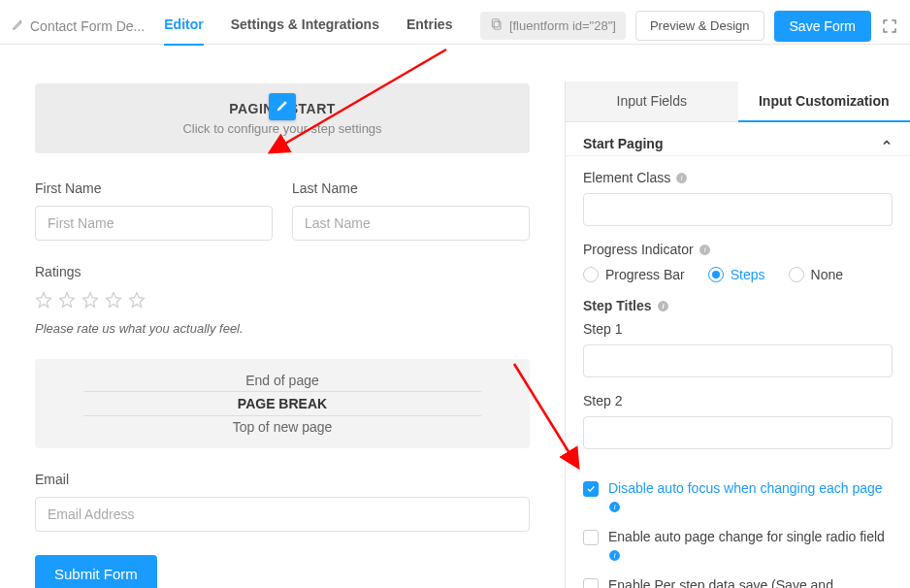 This screenshot has width=910, height=588. What do you see at coordinates (282, 328) in the screenshot?
I see `ratings-hint: Please rate us what you actually feel.` at bounding box center [282, 328].